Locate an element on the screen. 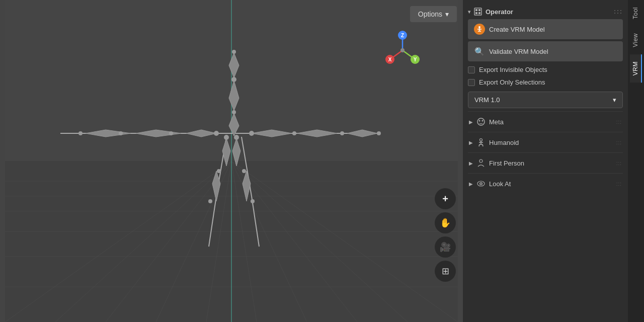 This screenshot has width=644, height=322. humanoid-drag: ::: is located at coordinates (619, 143).